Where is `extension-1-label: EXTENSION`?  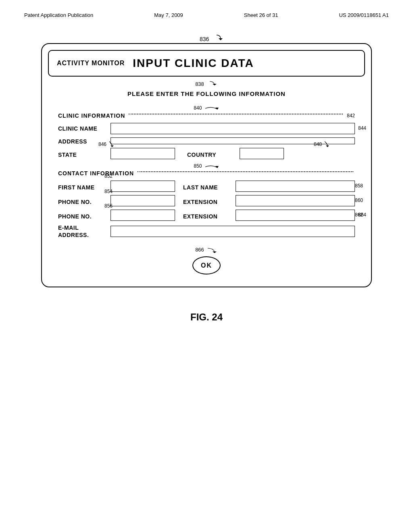 extension-1-label: EXTENSION is located at coordinates (207, 201).